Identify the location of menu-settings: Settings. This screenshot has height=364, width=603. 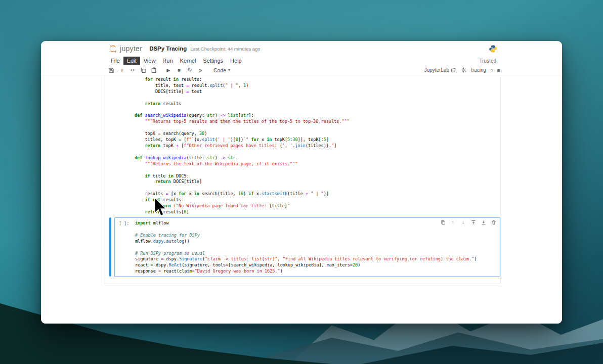
(213, 61).